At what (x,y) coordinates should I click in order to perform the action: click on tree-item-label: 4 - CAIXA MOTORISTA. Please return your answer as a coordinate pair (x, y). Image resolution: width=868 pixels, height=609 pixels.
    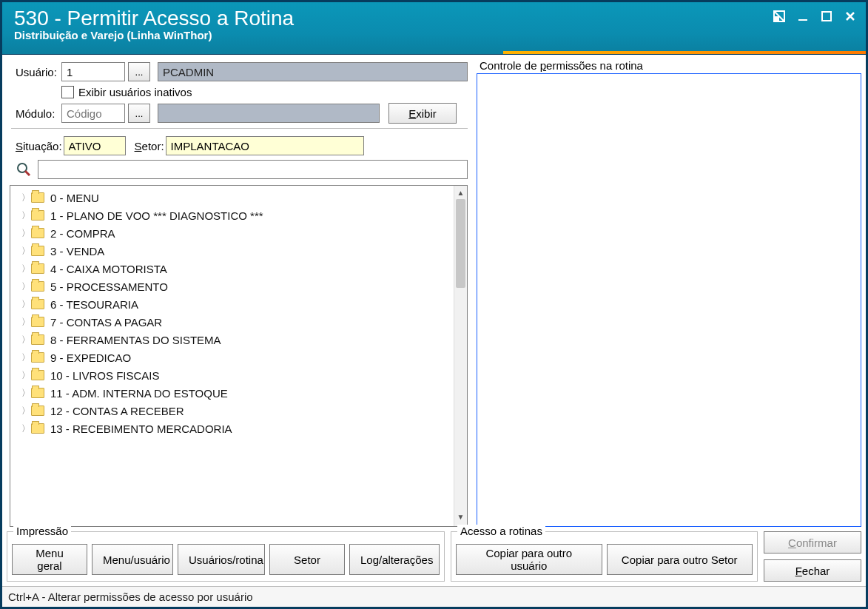
    Looking at the image, I should click on (109, 269).